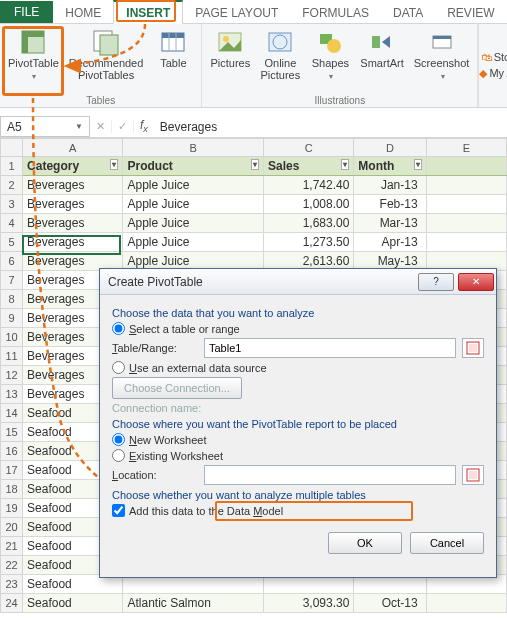 The image size is (507, 620). Describe the element at coordinates (390, 204) in the screenshot. I see `cell-month: Feb-13` at that location.